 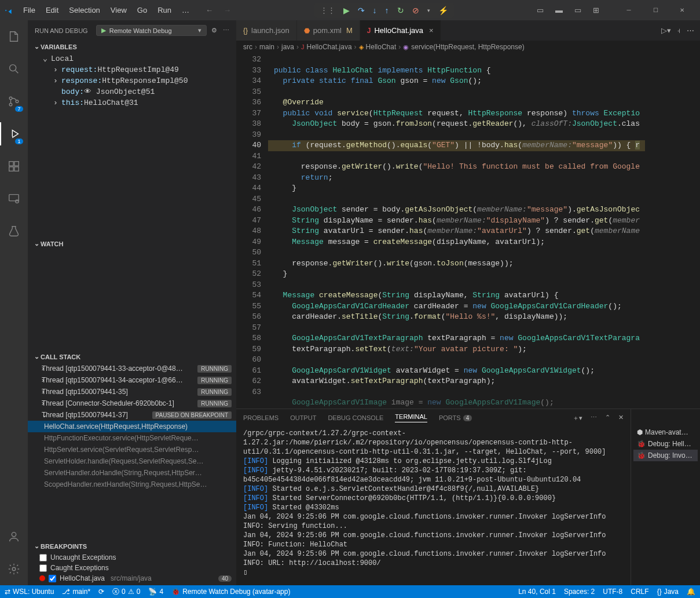 What do you see at coordinates (387, 10) in the screenshot?
I see `step-out-icon: ↑` at bounding box center [387, 10].